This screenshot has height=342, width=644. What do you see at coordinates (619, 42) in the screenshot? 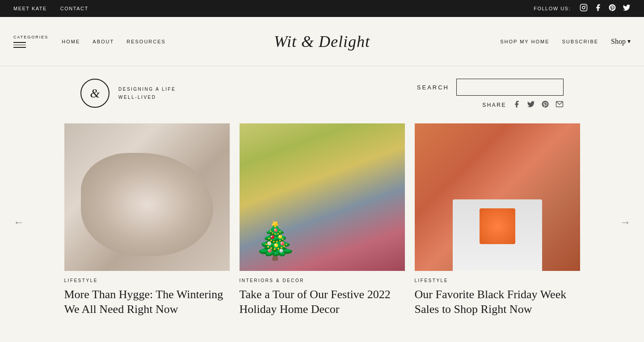
I see `shop-label: Shop` at bounding box center [619, 42].